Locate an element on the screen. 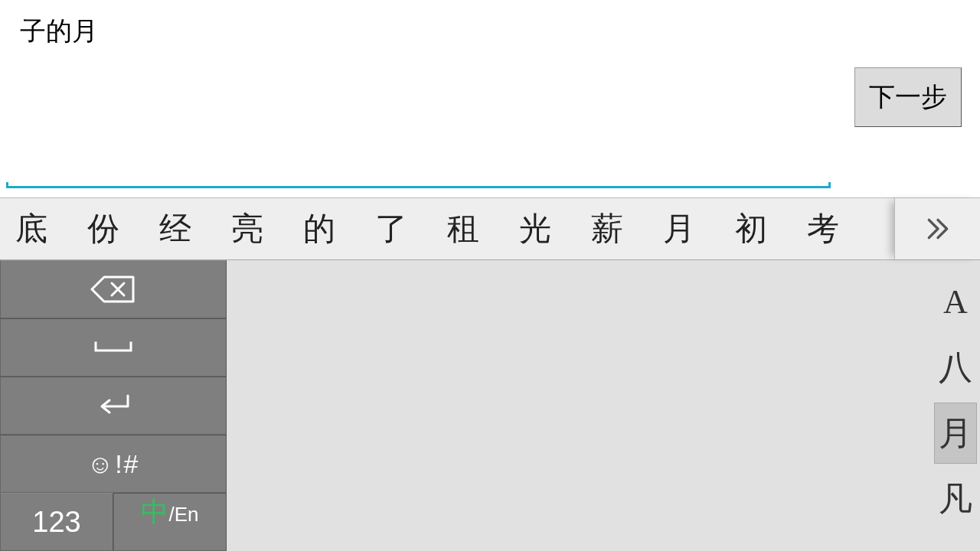 The height and width of the screenshot is (551, 980). candidate-item: 份 is located at coordinates (103, 229).